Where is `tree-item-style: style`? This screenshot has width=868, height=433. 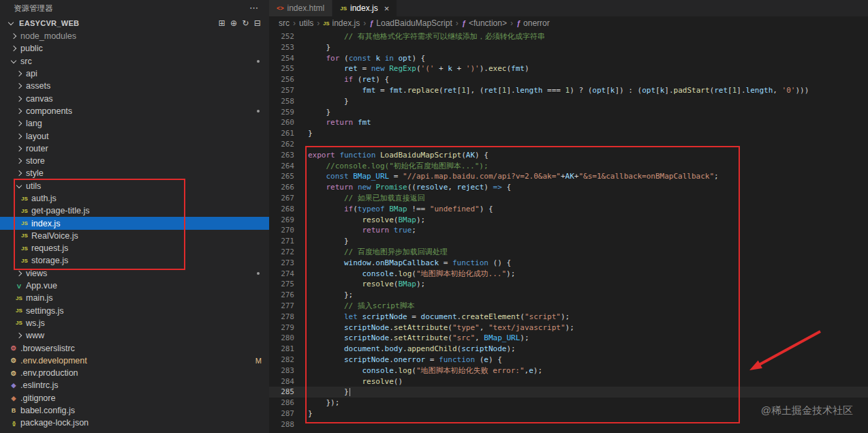 tree-item-style: style is located at coordinates (135, 173).